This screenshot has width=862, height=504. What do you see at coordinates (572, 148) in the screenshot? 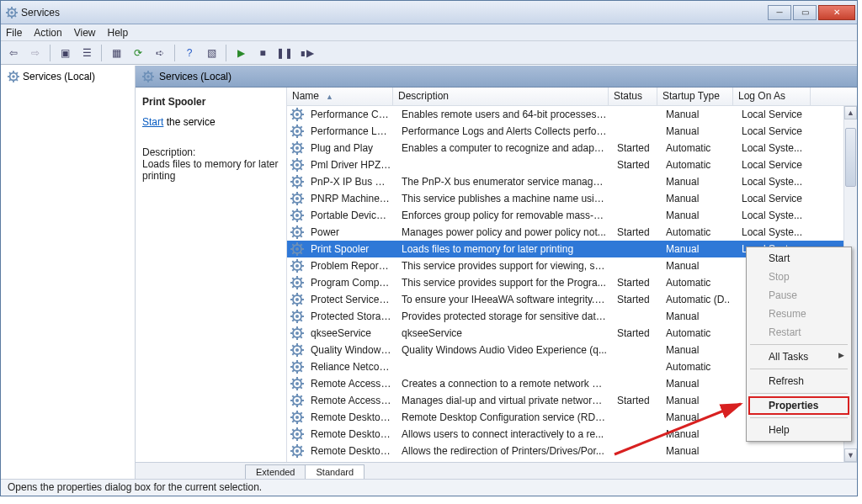
I see `service-row: Plug and PlayEnables a computer to recog…` at bounding box center [572, 148].